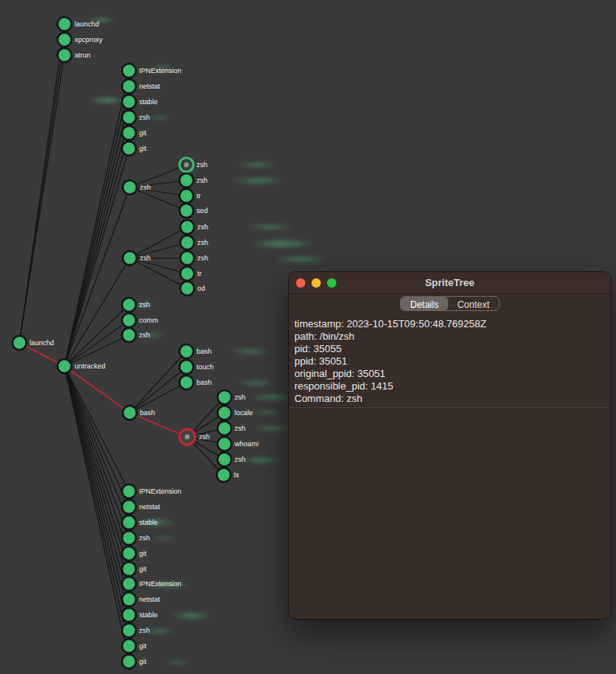 This screenshot has width=616, height=674. I want to click on svg-text: tr, so click(200, 274).